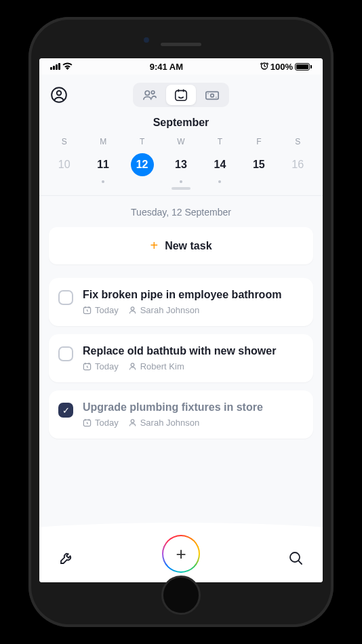 The width and height of the screenshot is (362, 644). What do you see at coordinates (150, 95) in the screenshot?
I see `people-icon` at bounding box center [150, 95].